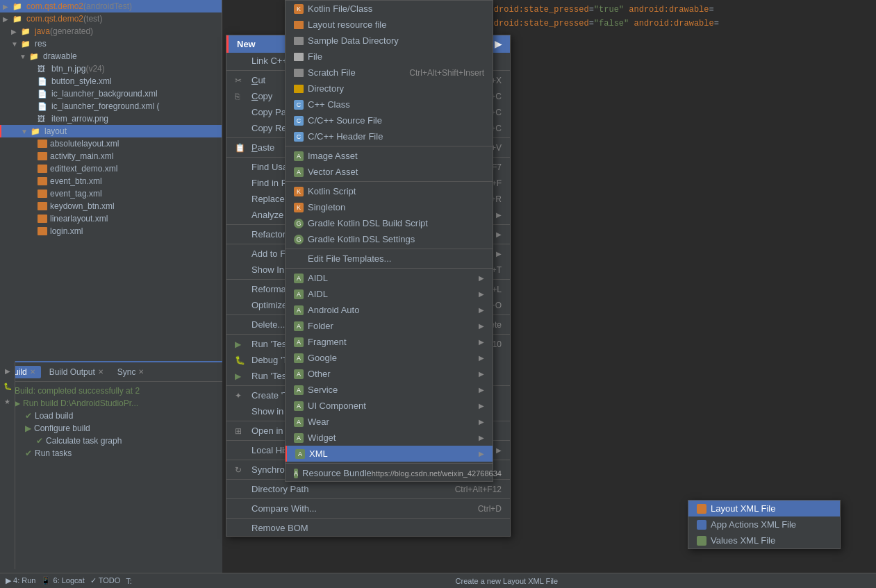 The width and height of the screenshot is (876, 588). Describe the element at coordinates (94, 69) in the screenshot. I see `tree-label-sub: (v24)` at that location.